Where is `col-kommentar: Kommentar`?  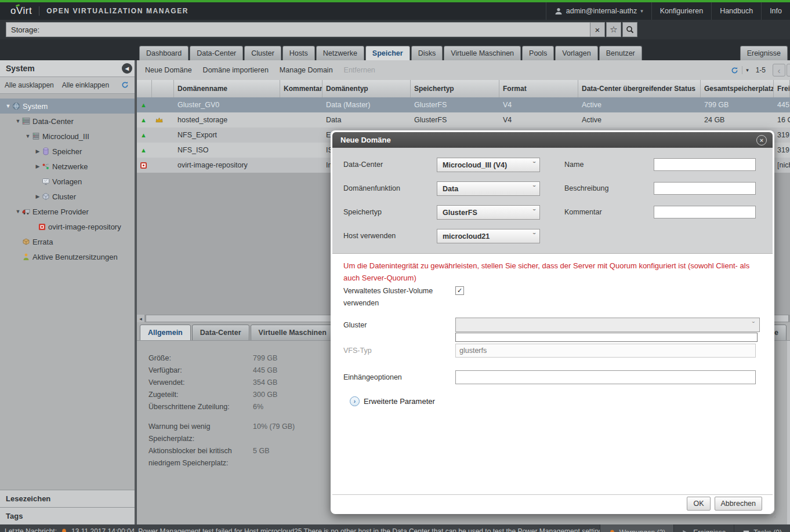
col-kommentar: Kommentar is located at coordinates (302, 89).